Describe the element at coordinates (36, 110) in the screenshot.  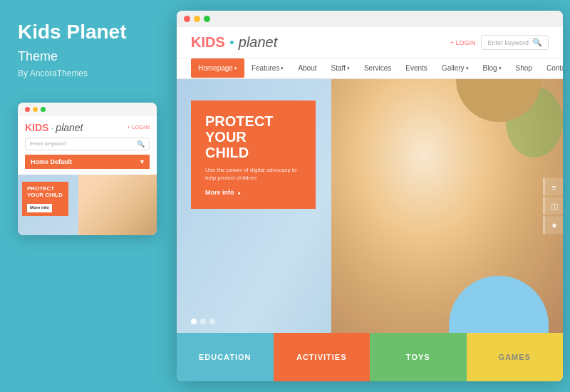
I see `mobile-dot-yellow` at that location.